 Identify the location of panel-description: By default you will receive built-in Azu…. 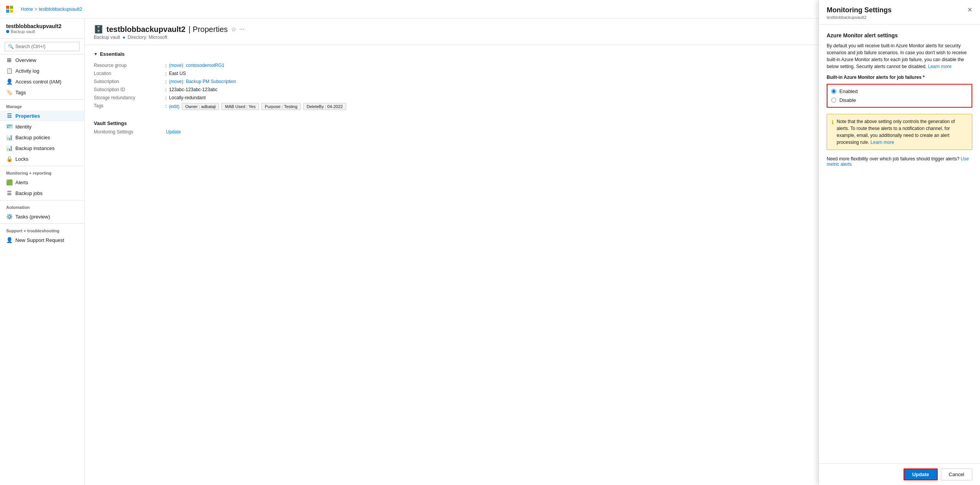
(899, 56).